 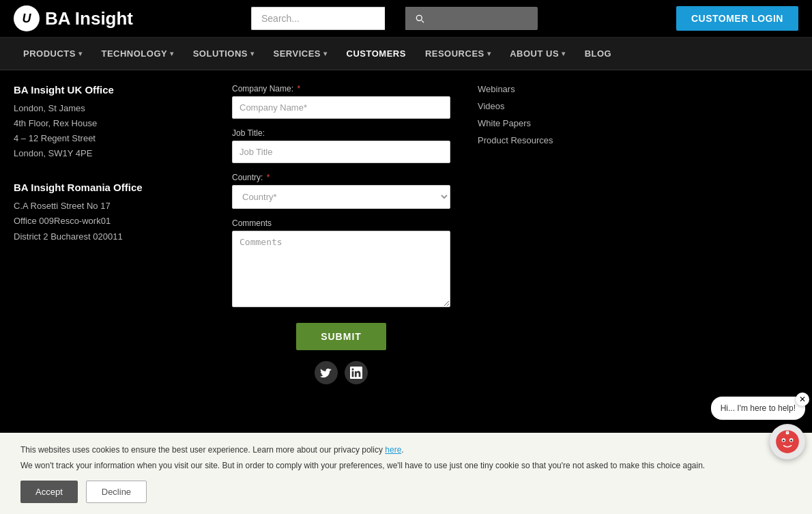 What do you see at coordinates (341, 191) in the screenshot?
I see `country-group: Country: * Country*` at bounding box center [341, 191].